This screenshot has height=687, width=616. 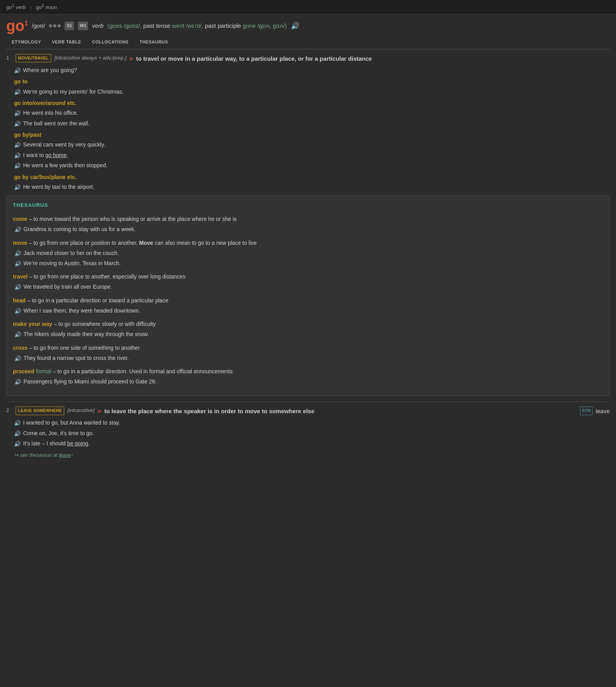 I want to click on sublabel-go-by-past: go by/past, so click(x=312, y=135).